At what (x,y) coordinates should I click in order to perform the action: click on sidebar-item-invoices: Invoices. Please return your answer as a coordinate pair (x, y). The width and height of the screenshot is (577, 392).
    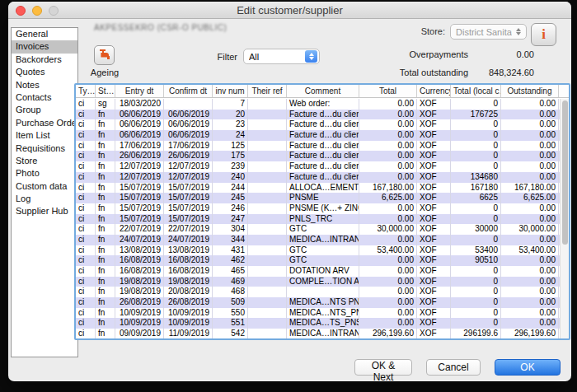
    Looking at the image, I should click on (45, 46).